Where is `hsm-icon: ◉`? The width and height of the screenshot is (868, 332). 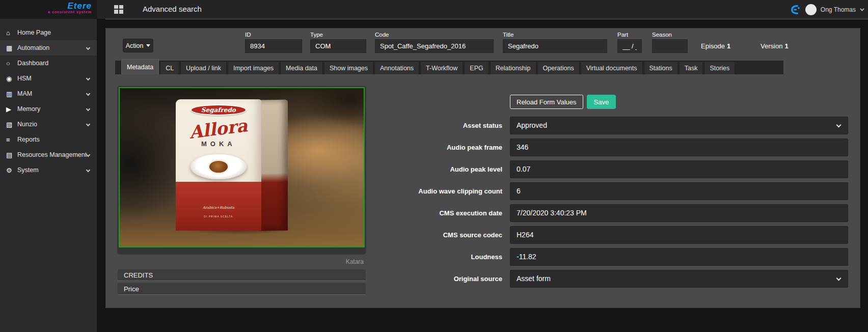
hsm-icon: ◉ is located at coordinates (12, 78).